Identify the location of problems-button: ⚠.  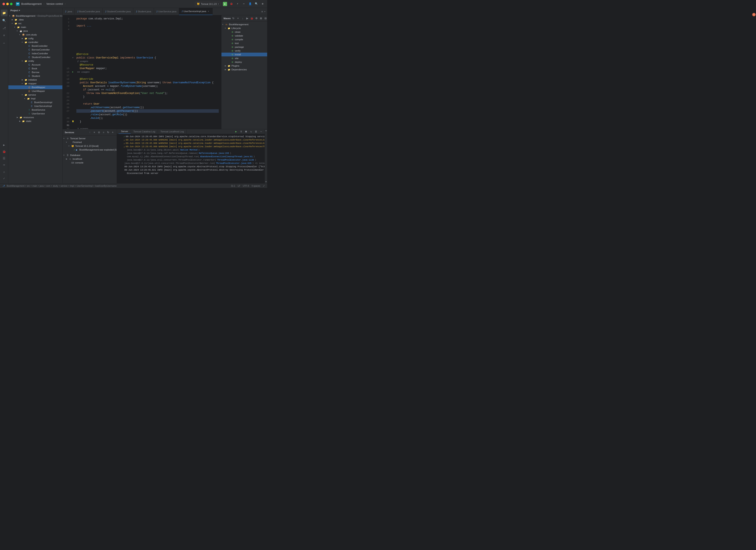
(4, 172).